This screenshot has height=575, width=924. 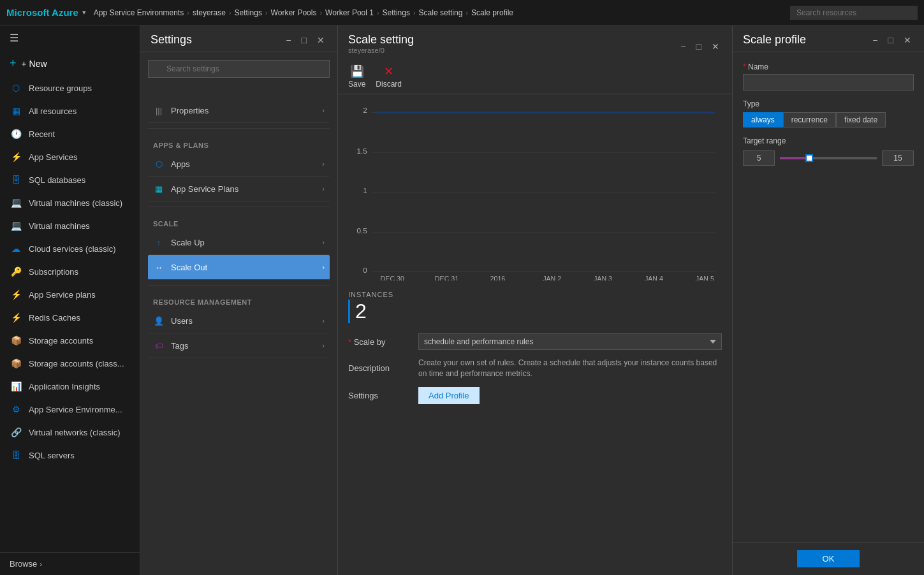 I want to click on new-button: + + New, so click(x=70, y=64).